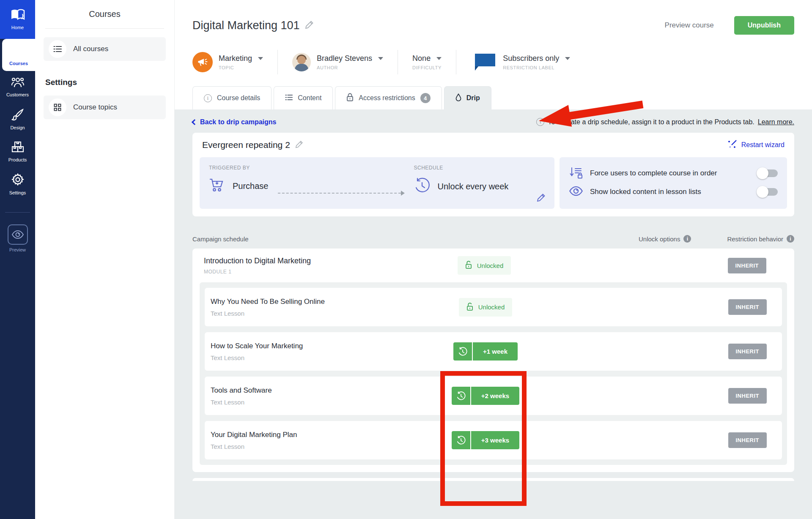 Image resolution: width=812 pixels, height=519 pixels. Describe the element at coordinates (673, 183) in the screenshot. I see `course-options-panel: Force users to complete course in order …` at that location.